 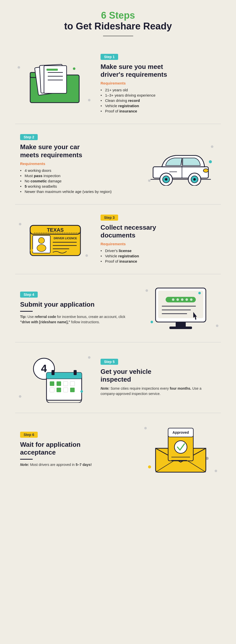 What do you see at coordinates (44, 368) in the screenshot?
I see `svg-text: 4` at bounding box center [44, 368].